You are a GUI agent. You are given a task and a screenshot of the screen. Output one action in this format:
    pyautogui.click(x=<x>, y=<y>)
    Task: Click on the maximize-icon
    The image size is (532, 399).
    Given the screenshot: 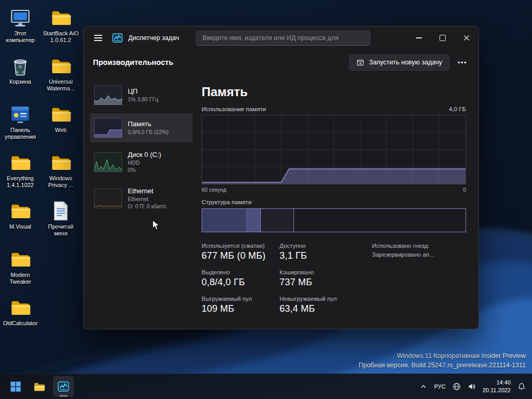 What is the action you would take?
    pyautogui.click(x=443, y=38)
    